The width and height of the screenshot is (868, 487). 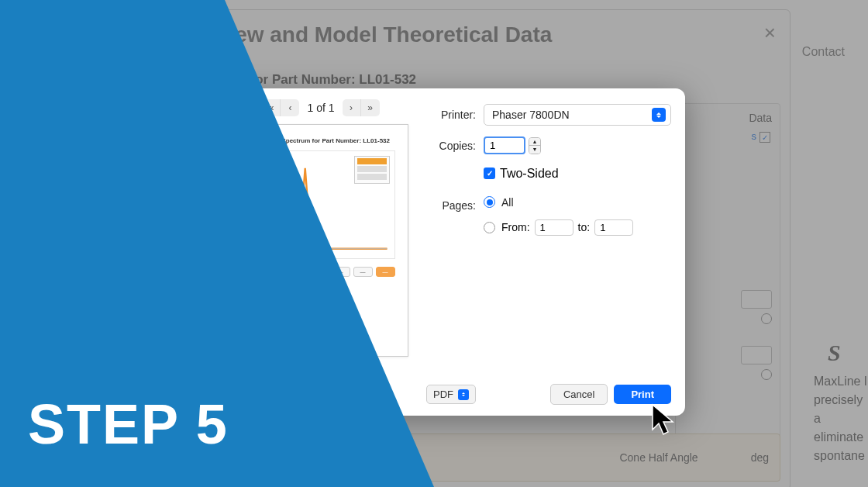 What do you see at coordinates (516, 227) in the screenshot?
I see `pages-from-label: From:` at bounding box center [516, 227].